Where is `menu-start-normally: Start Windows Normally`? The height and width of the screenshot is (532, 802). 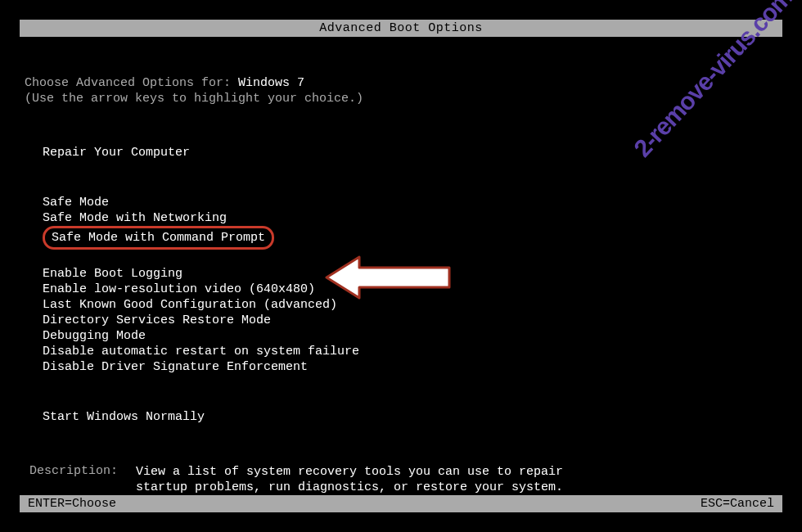 menu-start-normally: Start Windows Normally is located at coordinates (410, 417).